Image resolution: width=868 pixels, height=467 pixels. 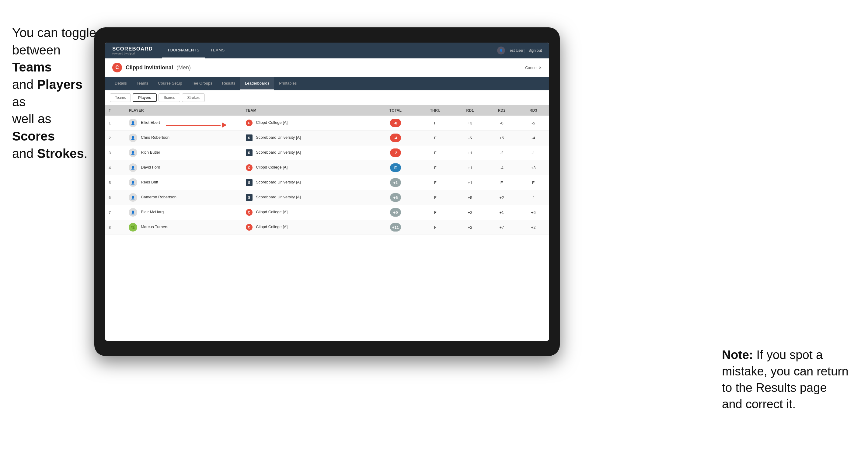 What do you see at coordinates (183, 227) in the screenshot?
I see `cell-player: 🌿 Marcus Turners` at bounding box center [183, 227].